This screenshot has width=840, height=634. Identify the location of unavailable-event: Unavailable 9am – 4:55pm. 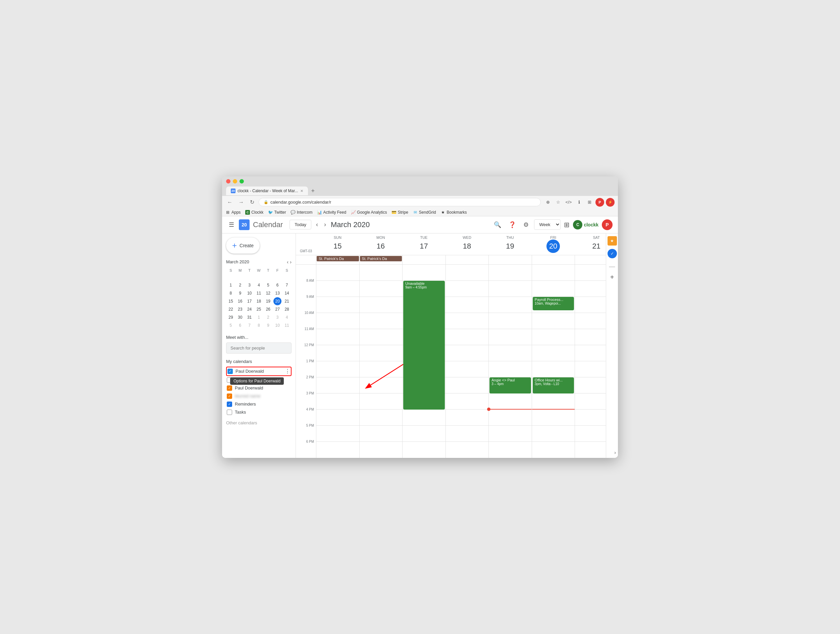
(424, 345).